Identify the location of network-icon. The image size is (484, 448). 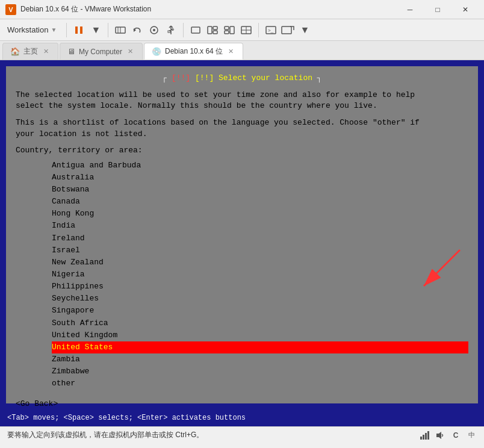
(424, 435).